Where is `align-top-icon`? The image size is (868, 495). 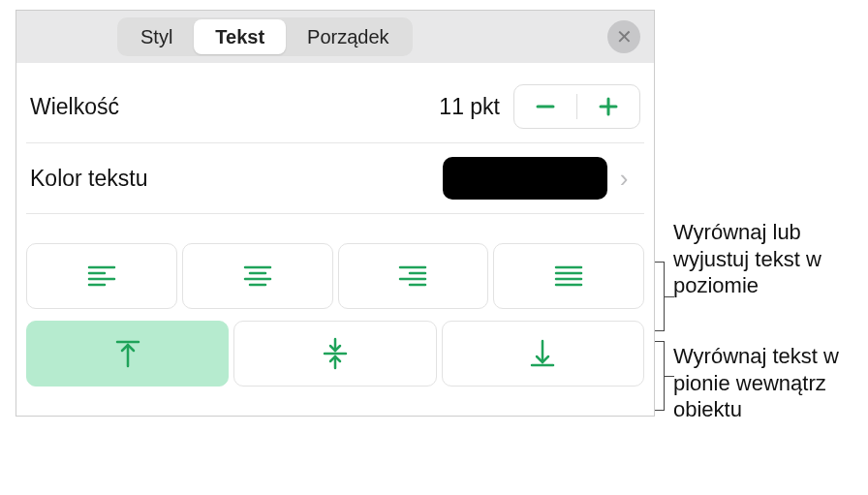 align-top-icon is located at coordinates (128, 354).